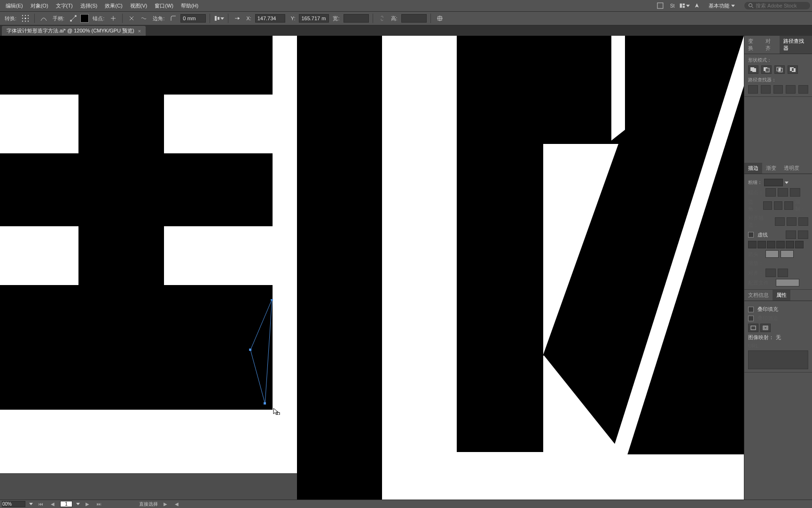 This screenshot has width=812, height=508. What do you see at coordinates (44, 18) in the screenshot?
I see `convert-smooth-icon` at bounding box center [44, 18].